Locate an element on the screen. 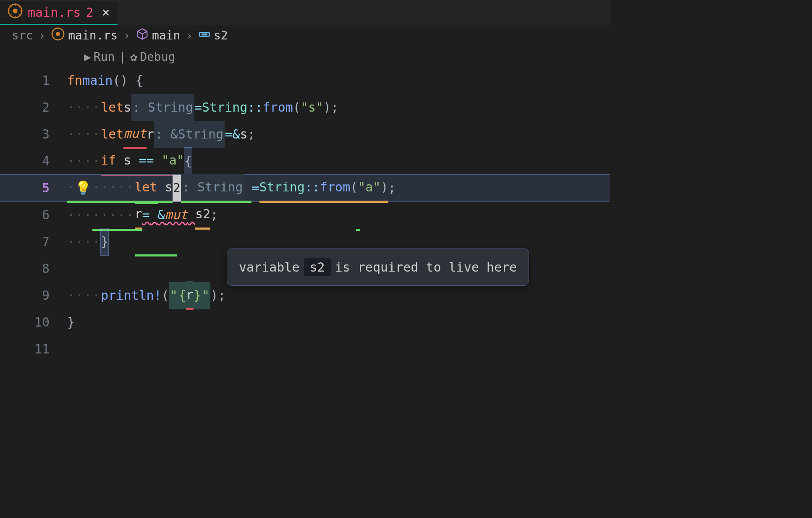 Image resolution: width=812 pixels, height=518 pixels. line-content: ········let s2: String = String::from("a… is located at coordinates (232, 188).